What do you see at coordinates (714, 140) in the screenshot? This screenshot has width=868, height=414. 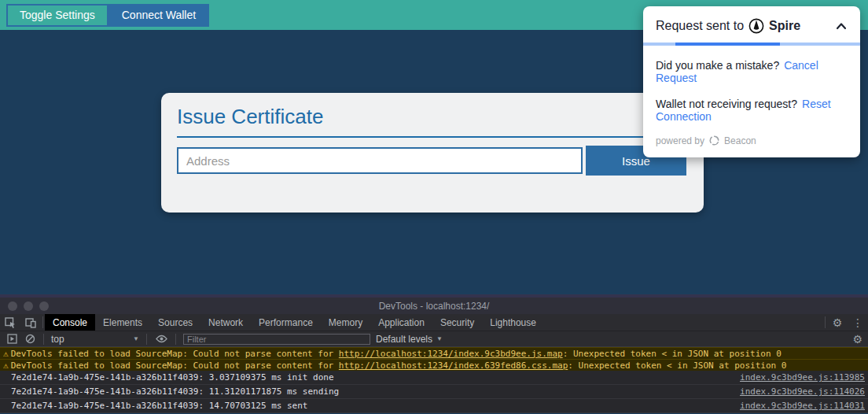 I see `beacon-icon` at bounding box center [714, 140].